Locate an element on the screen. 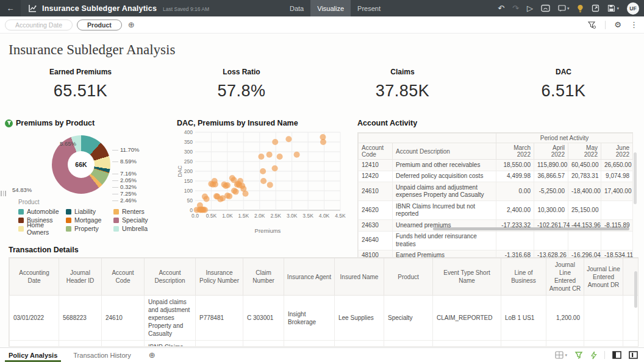 The height and width of the screenshot is (362, 644). legend-label: Specialty is located at coordinates (135, 220).